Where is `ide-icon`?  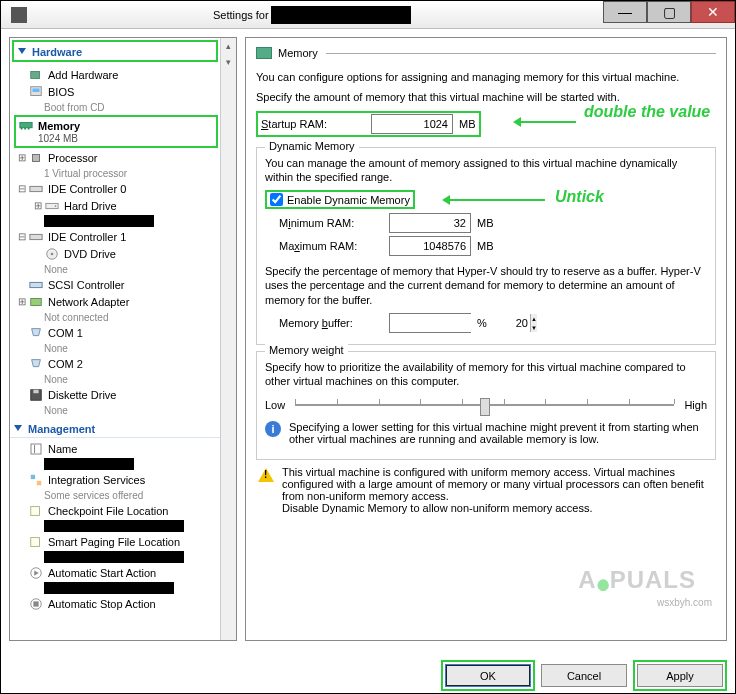
ide-icon is located at coordinates (36, 237).